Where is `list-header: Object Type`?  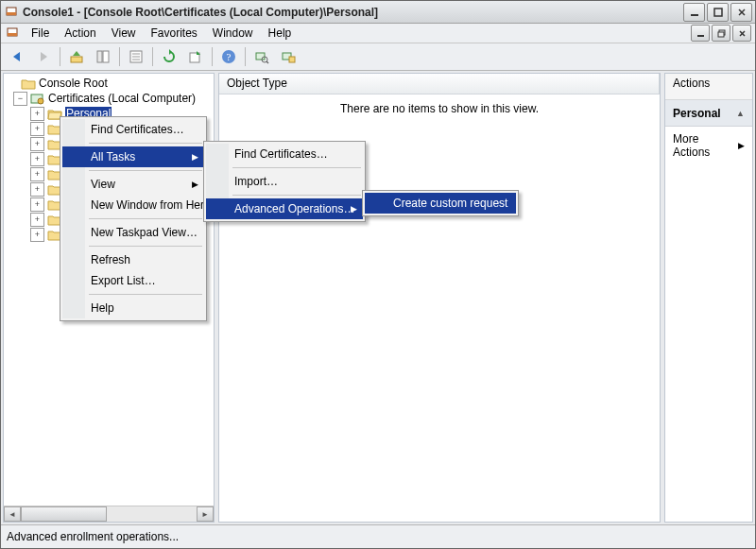
list-header: Object Type is located at coordinates (439, 84).